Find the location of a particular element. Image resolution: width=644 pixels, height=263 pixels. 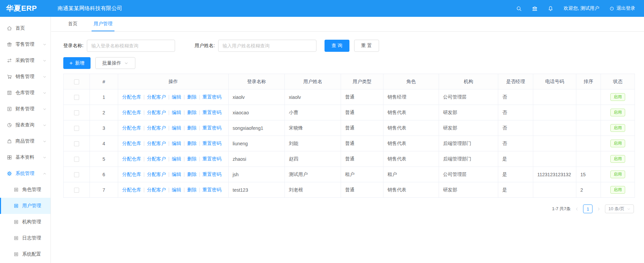

select-all-checkbox is located at coordinates (77, 82).